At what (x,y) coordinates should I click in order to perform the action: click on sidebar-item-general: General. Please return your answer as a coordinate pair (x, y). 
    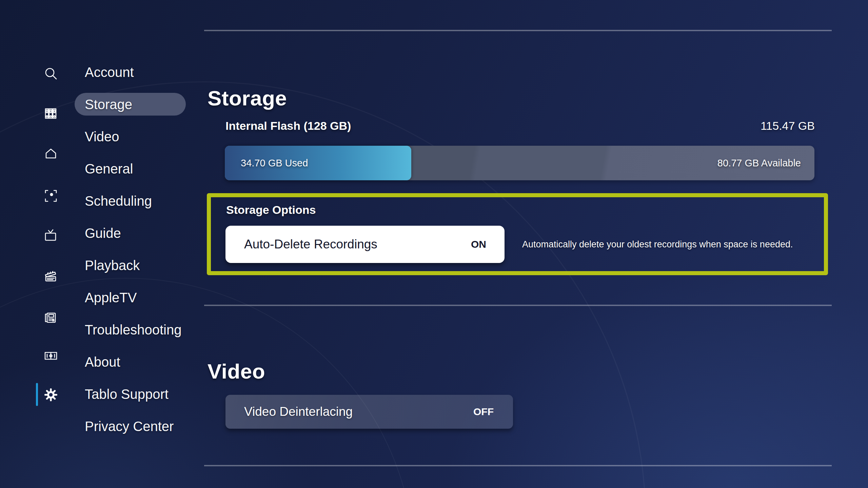
    Looking at the image, I should click on (95, 169).